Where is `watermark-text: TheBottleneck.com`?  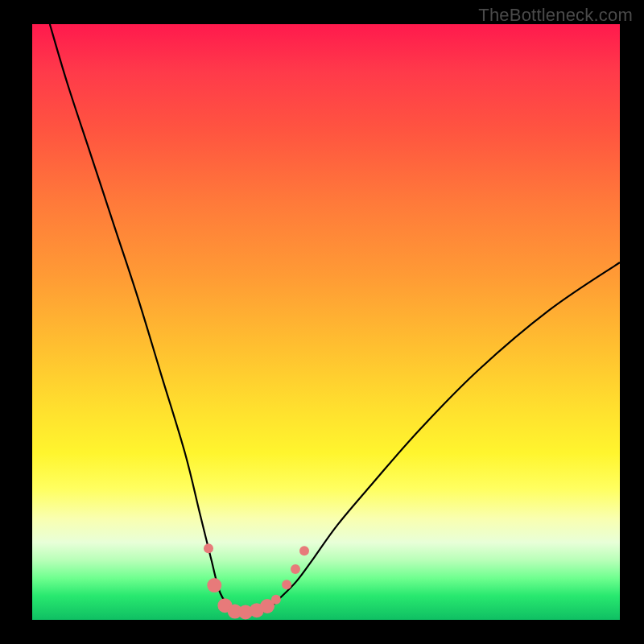
watermark-text: TheBottleneck.com is located at coordinates (555, 15).